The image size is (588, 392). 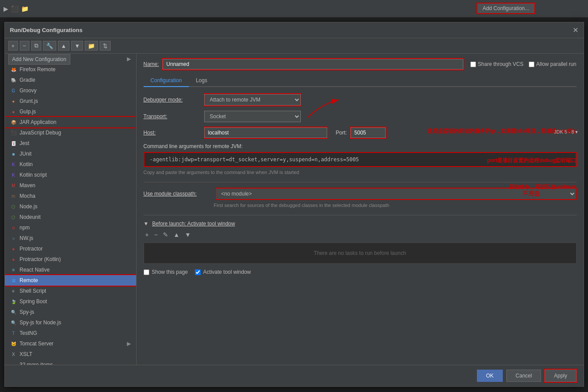 What do you see at coordinates (506, 8) in the screenshot?
I see `add-configuration-button: Add Configuration...` at bounding box center [506, 8].